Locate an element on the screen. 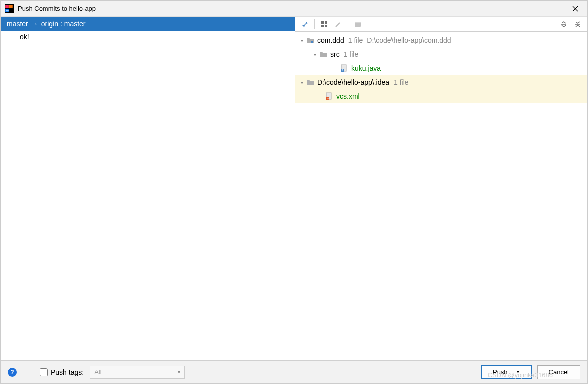 The image size is (588, 384). intellij-icon is located at coordinates (9, 9).